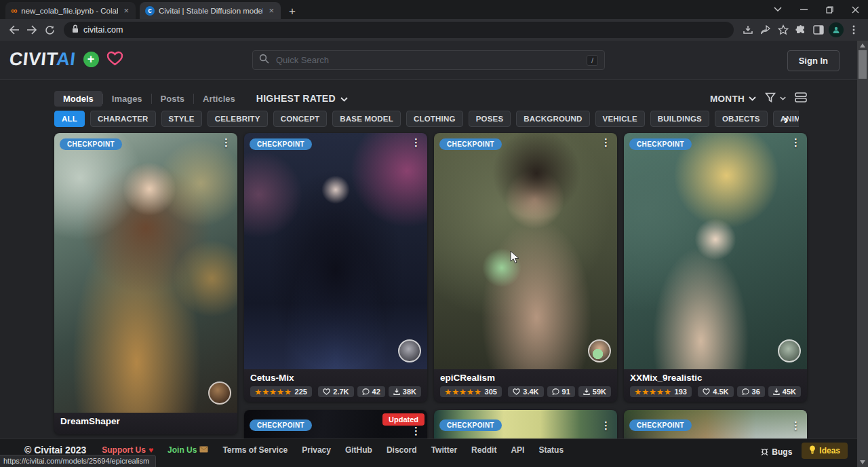  Describe the element at coordinates (296, 98) in the screenshot. I see `sort-label: HIGHEST RATED` at that location.